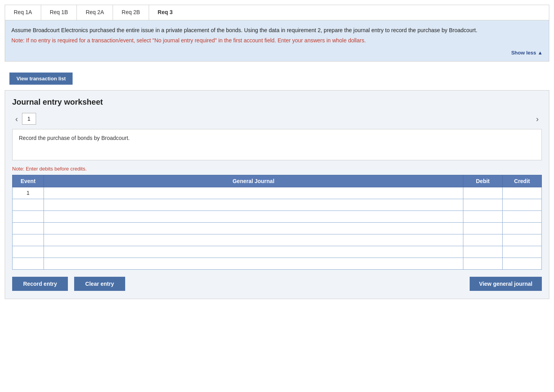 The image size is (554, 392). I want to click on tab-req2b: Req 2B, so click(131, 13).